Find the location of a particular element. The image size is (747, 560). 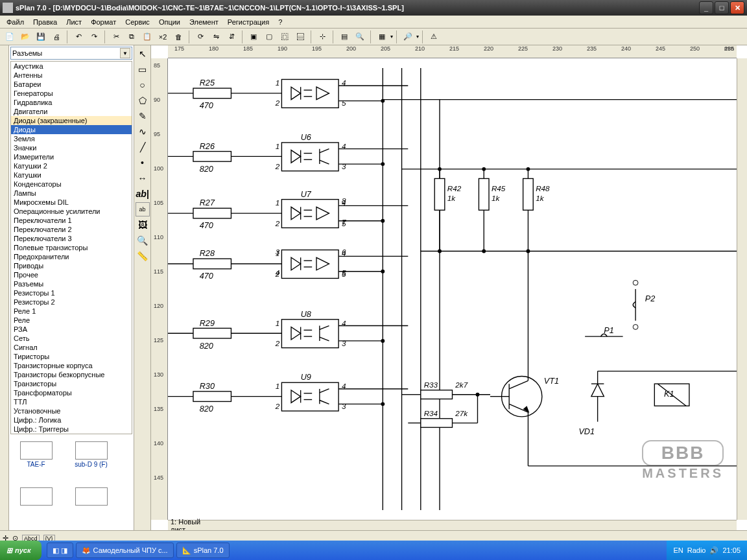

new-icon: 📄 is located at coordinates (10, 37).